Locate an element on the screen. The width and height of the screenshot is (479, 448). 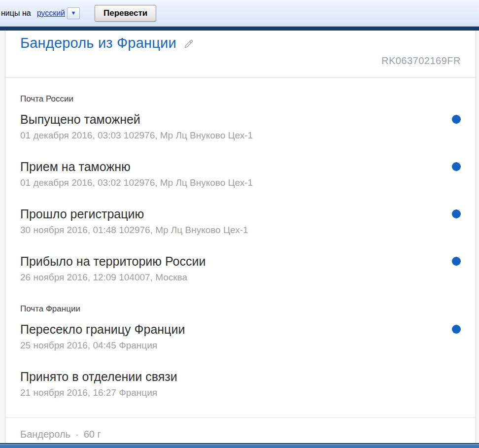
tracking-event: Прибыло на территорию России 26 ноября 2… is located at coordinates (240, 268).